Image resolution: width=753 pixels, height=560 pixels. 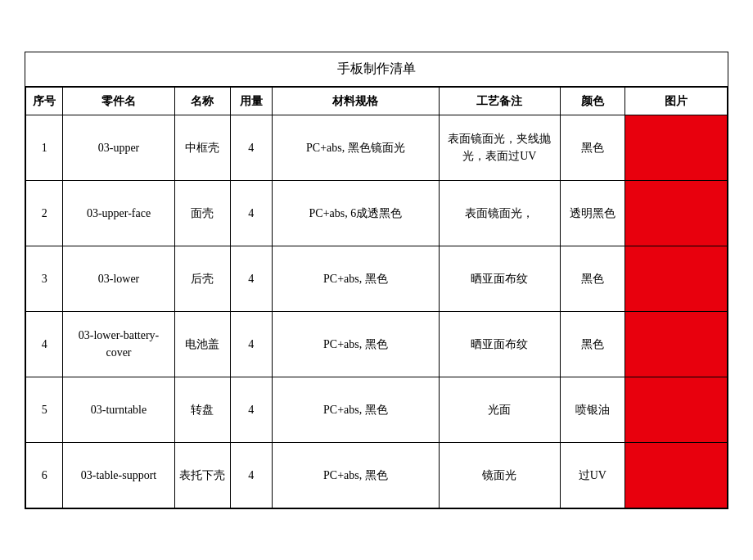 I want to click on table-row: 303-lower后壳4PC+abs, 黑色晒亚面布纹黑色, so click(x=376, y=278).